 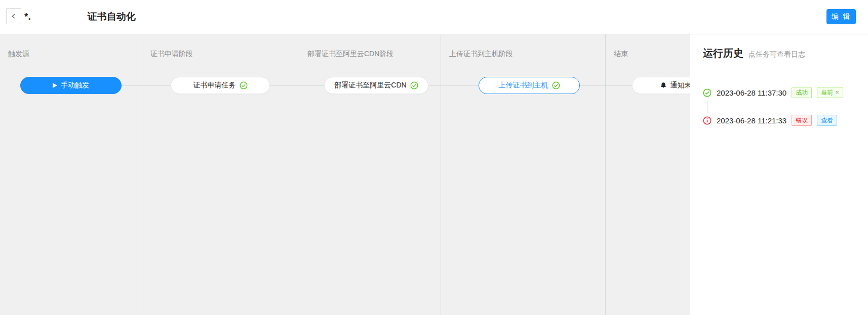 I want to click on node-label: 上传证书到主机, so click(x=524, y=85).